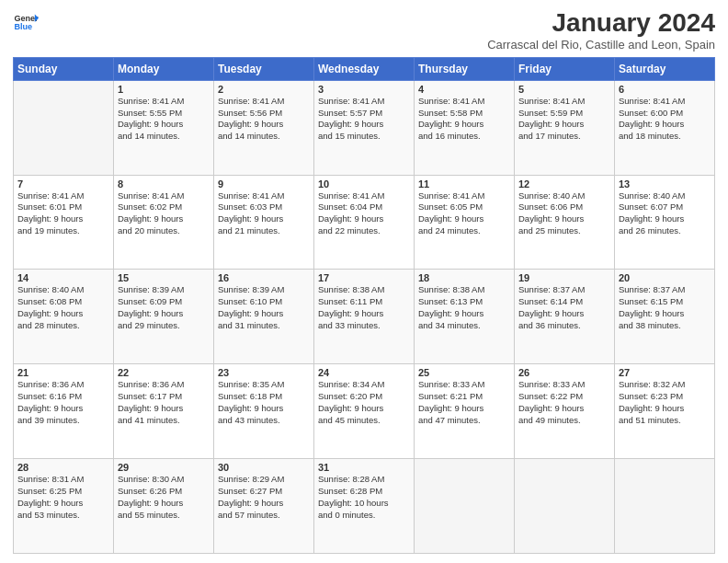 The width and height of the screenshot is (728, 563). I want to click on calendar-cell: 19Sunrise: 8:37 AM Sunset: 6:14 PM Dayli…, so click(564, 316).